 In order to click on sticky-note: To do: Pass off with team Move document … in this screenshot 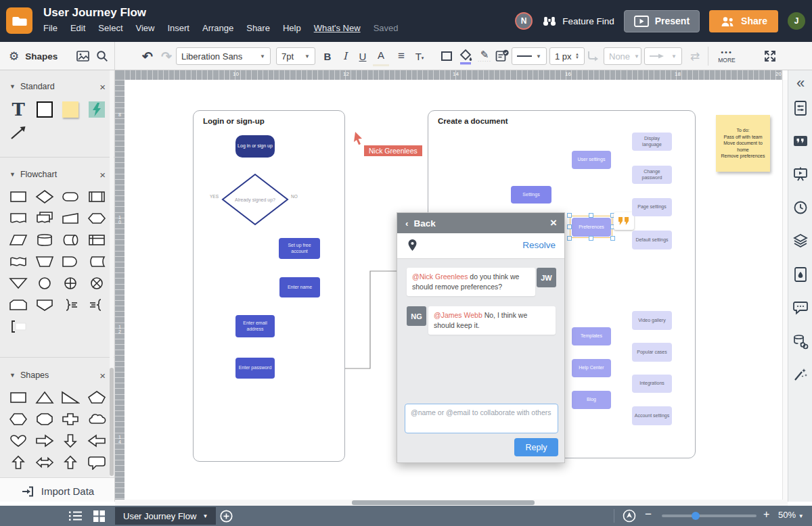, I will do `click(743, 143)`.